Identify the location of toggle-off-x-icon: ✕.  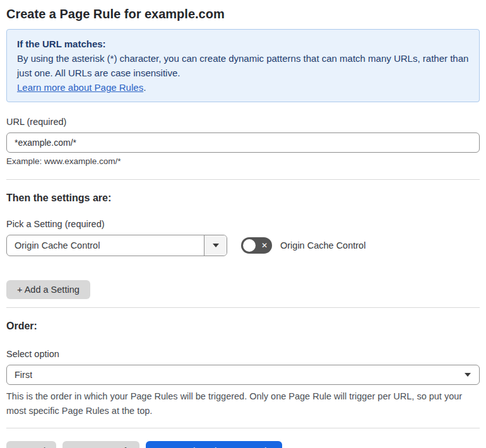
(264, 245).